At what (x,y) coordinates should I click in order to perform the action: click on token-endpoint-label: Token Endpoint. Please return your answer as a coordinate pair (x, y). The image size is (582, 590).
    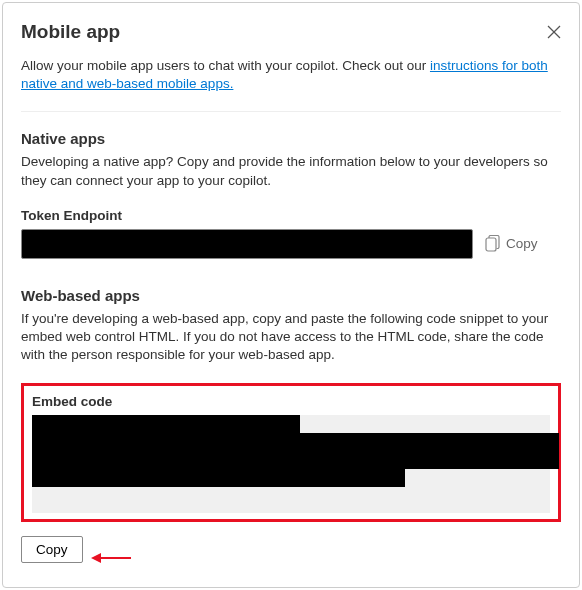
    Looking at the image, I should click on (291, 216).